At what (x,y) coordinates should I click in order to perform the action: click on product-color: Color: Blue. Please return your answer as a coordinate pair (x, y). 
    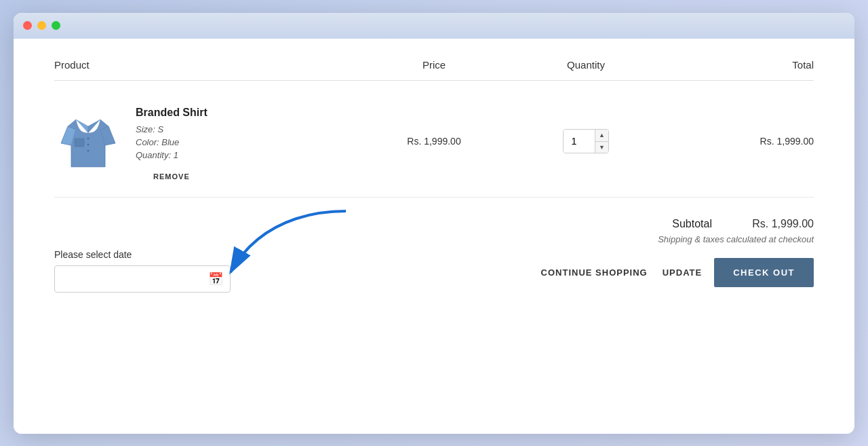
    Looking at the image, I should click on (172, 143).